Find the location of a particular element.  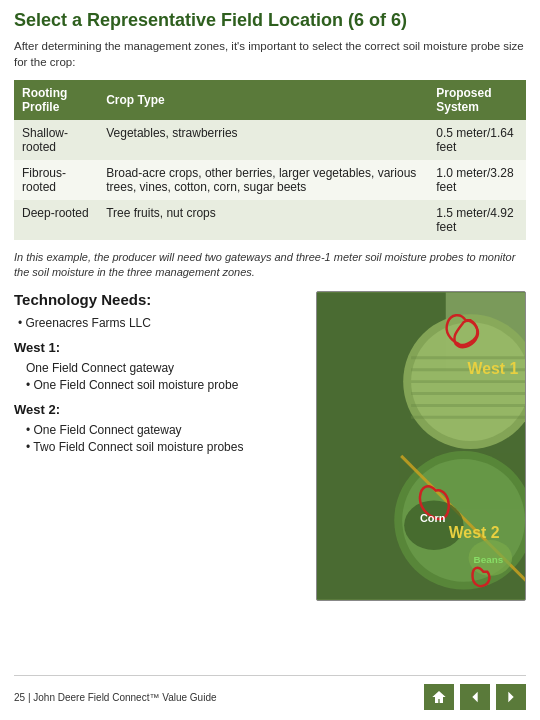

intro-text: After determining the management zones, … is located at coordinates (270, 54).